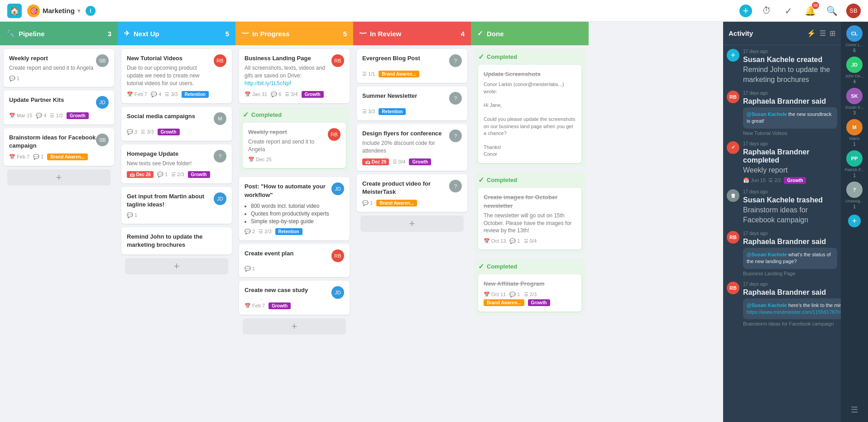  I want to click on card-affiliate-program: New Affiliate Program 📅 Oct 11 💬 1 ☰ 2/3…, so click(530, 293).